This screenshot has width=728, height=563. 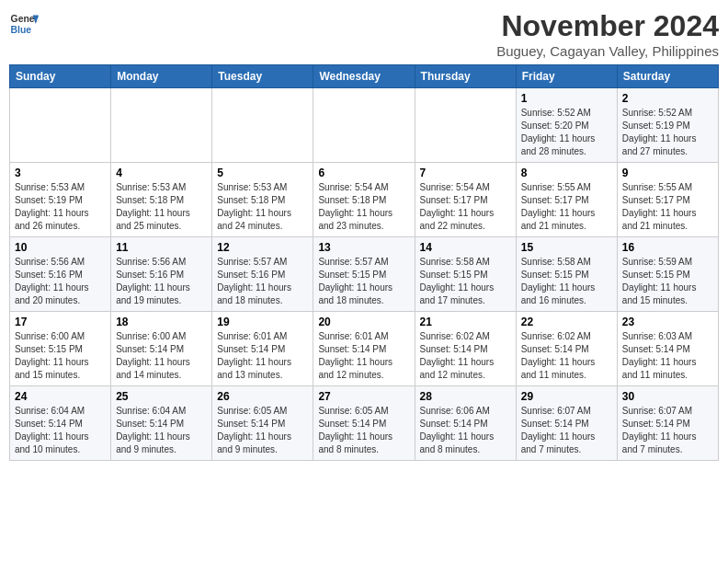 What do you see at coordinates (364, 77) in the screenshot?
I see `col-header-wednesday: Wednesday` at bounding box center [364, 77].